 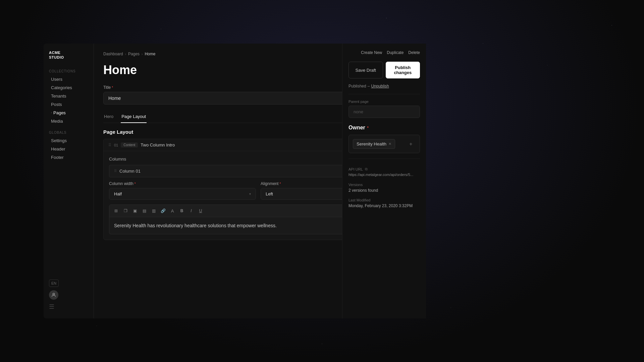 What do you see at coordinates (384, 172) in the screenshot?
I see `api-url-section: API URL ⧉ https://api.metalgear.com/api/…` at bounding box center [384, 172].